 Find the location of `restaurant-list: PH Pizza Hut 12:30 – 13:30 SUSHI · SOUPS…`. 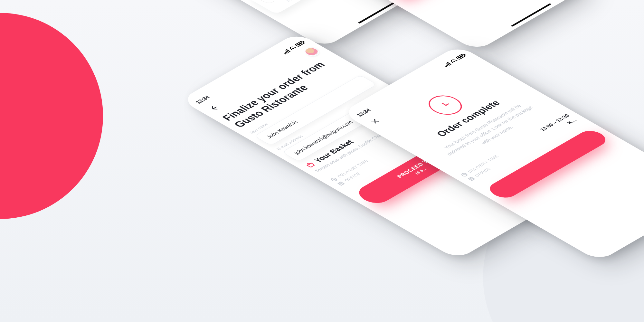

restaurant-list: PH Pizza Hut 12:30 – 13:30 SUSHI · SOUPS… is located at coordinates (237, 7).